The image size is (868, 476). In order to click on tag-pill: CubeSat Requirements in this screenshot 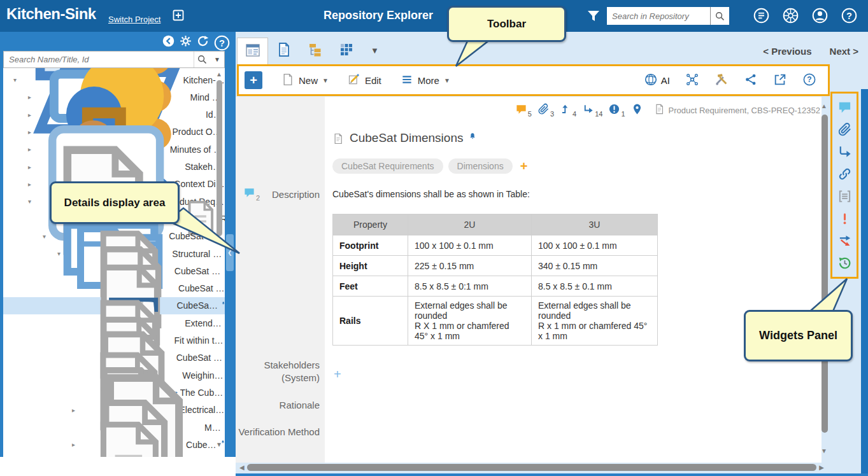, I will do `click(388, 166)`.